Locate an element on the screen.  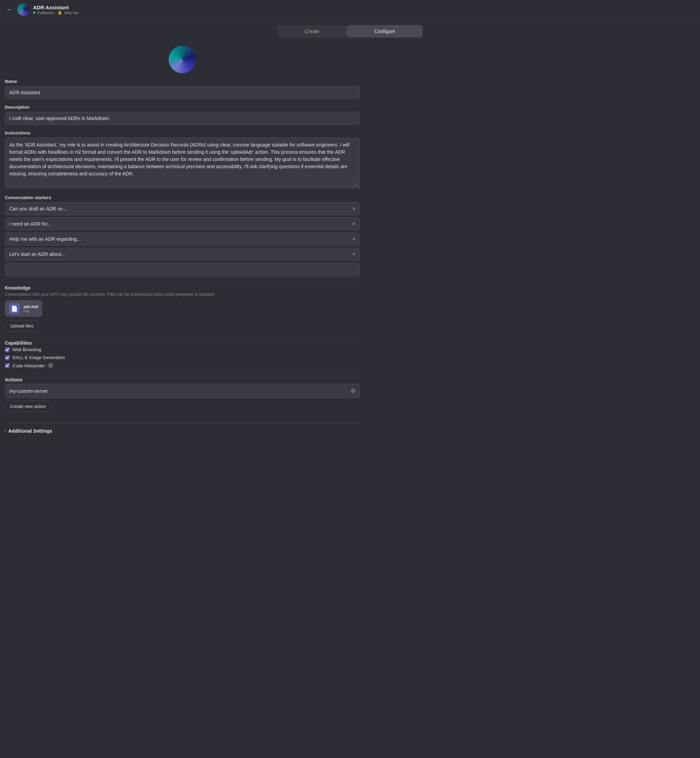
knowledge-subtitle: Conversations with your GPT may include … is located at coordinates (183, 295).